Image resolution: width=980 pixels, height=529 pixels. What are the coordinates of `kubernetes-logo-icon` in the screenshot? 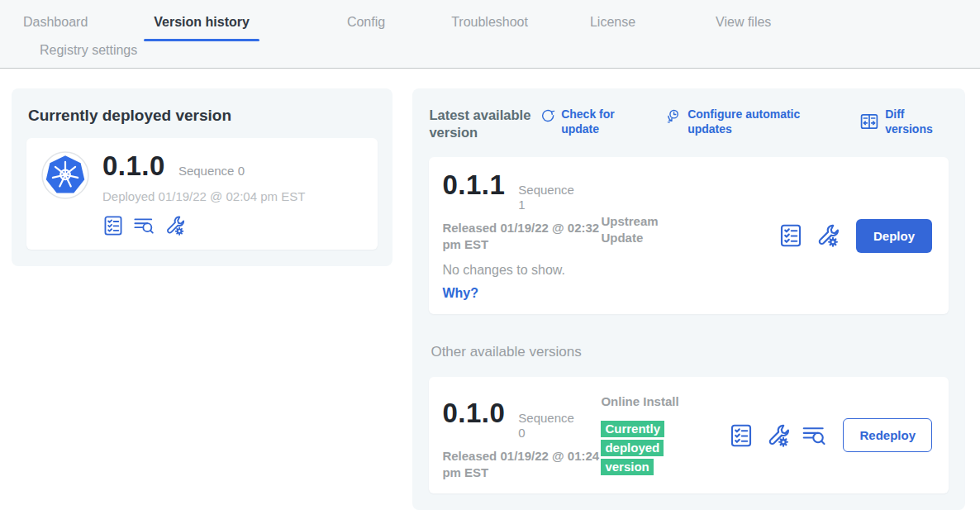 It's located at (65, 175).